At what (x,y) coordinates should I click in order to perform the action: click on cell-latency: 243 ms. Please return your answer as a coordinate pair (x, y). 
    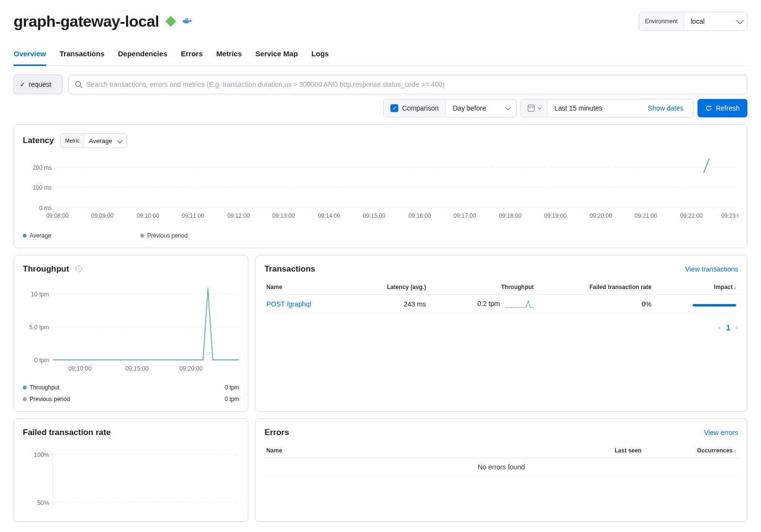
    Looking at the image, I should click on (389, 304).